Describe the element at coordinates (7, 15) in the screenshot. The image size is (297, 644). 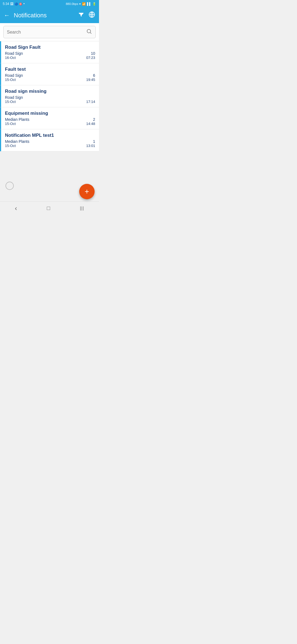
I see `back-button: ←` at that location.